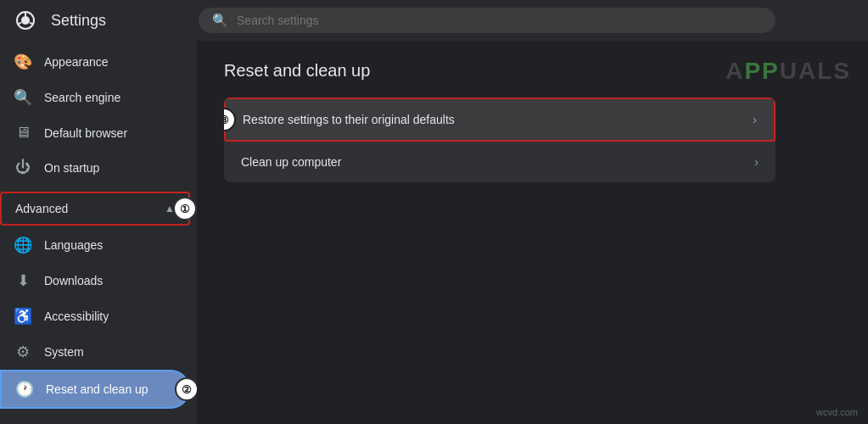 The height and width of the screenshot is (424, 868). Describe the element at coordinates (95, 389) in the screenshot. I see `sidebar-item-reset: 🕐 Reset and clean up ②` at that location.